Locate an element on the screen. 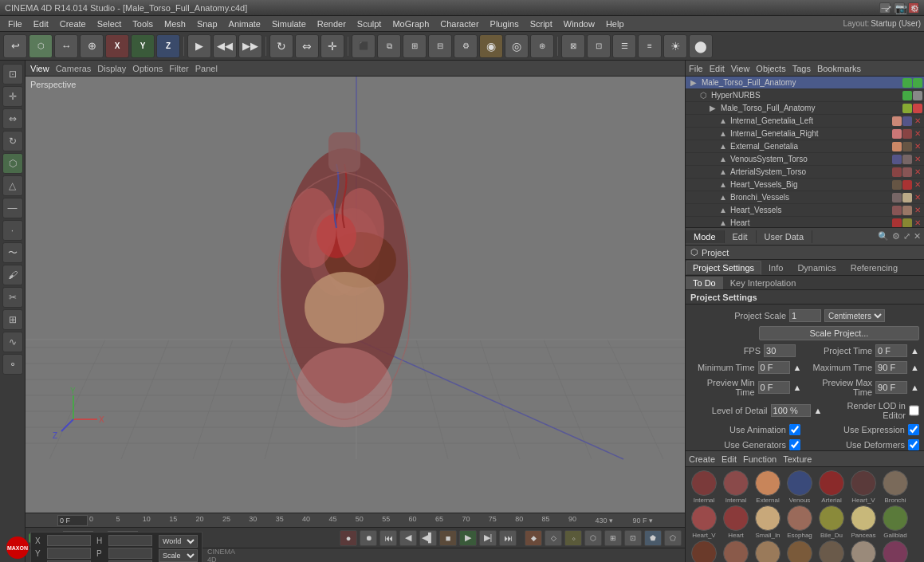 The width and height of the screenshot is (924, 562). obj-menu-bookmarks: Bookmarks is located at coordinates (839, 69).